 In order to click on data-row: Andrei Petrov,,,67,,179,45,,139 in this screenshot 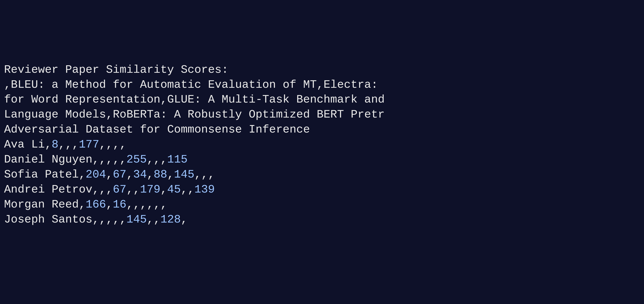, I will do `click(322, 190)`.